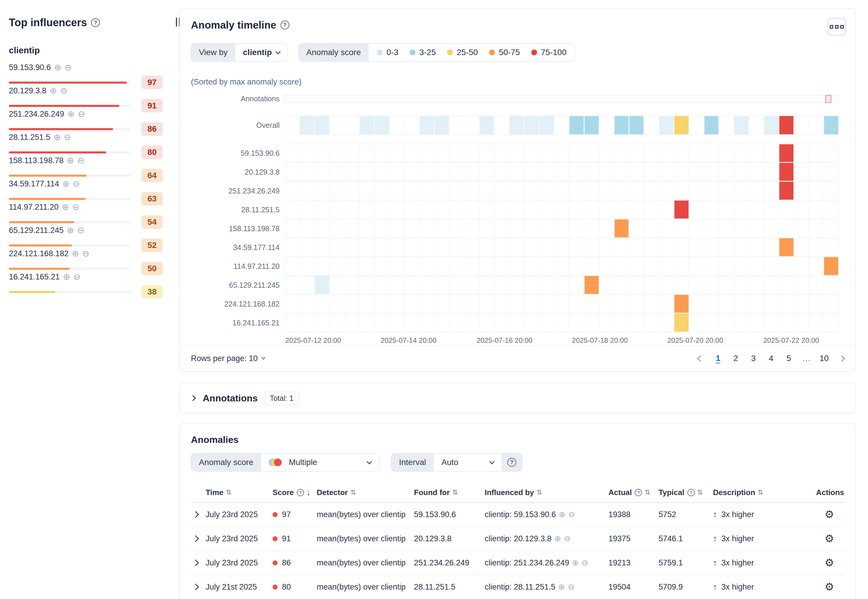 The width and height of the screenshot is (868, 599). What do you see at coordinates (753, 358) in the screenshot?
I see `page-button: 3` at bounding box center [753, 358].